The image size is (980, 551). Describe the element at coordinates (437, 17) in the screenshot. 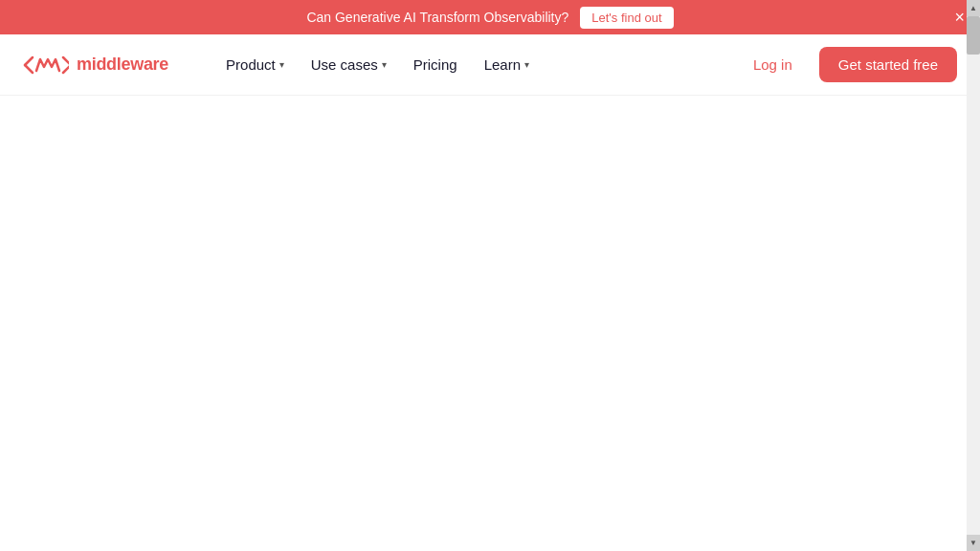

I see `announcement-text: Can Generative AI Transform Observabilit…` at that location.